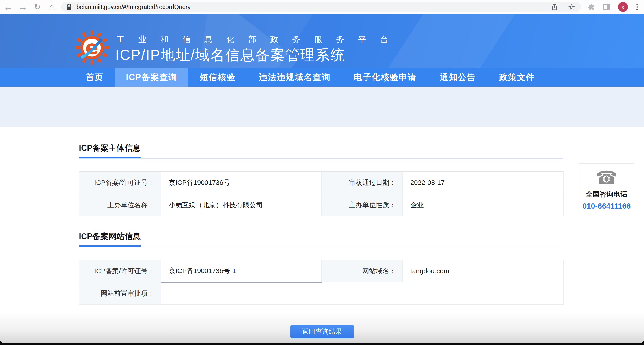 Image resolution: width=644 pixels, height=345 pixels. What do you see at coordinates (458, 77) in the screenshot?
I see `nav-item-notices: 通知公告` at bounding box center [458, 77].